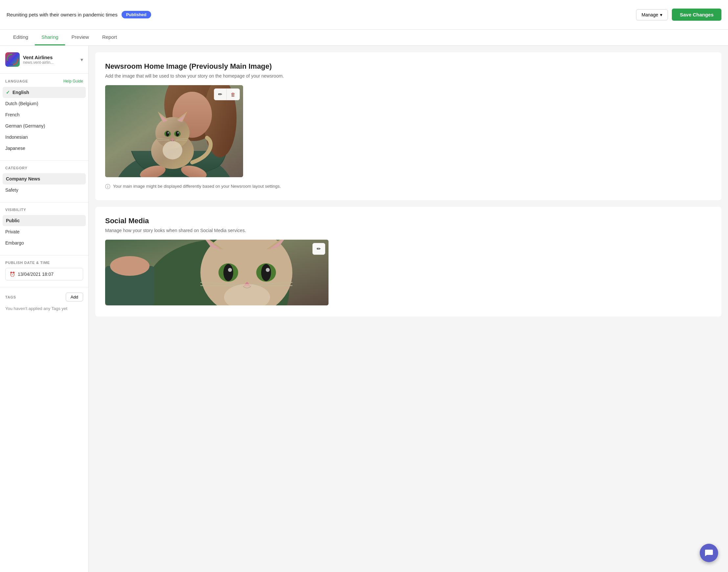 This screenshot has width=728, height=572. Describe the element at coordinates (44, 309) in the screenshot. I see `sidebar: Vent Airlines news.vent-airlin... ▾ LANG…` at that location.